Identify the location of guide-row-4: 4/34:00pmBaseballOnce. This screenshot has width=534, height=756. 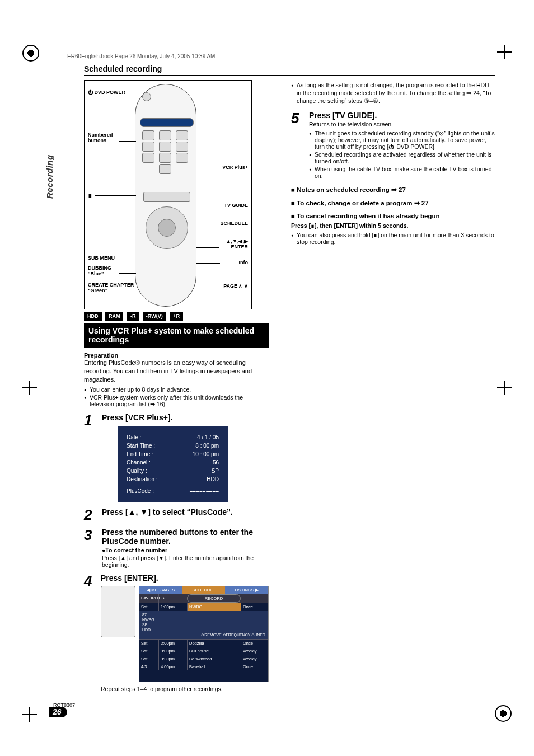
(204, 666).